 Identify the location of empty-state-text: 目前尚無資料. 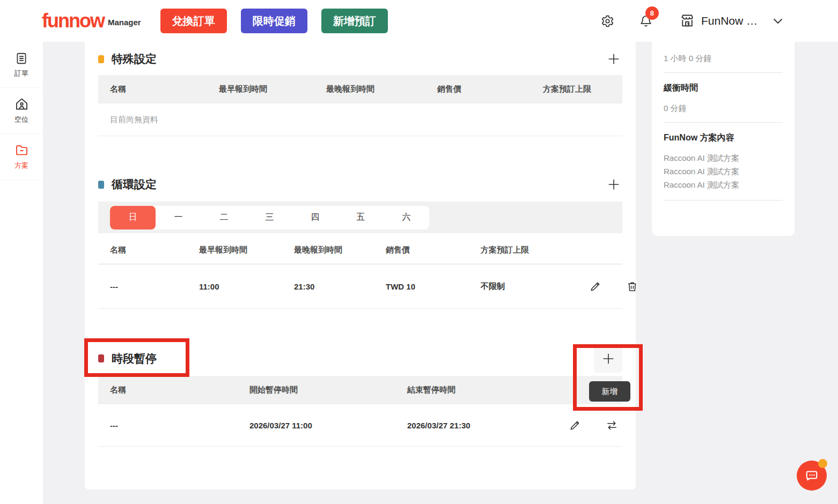
(134, 120).